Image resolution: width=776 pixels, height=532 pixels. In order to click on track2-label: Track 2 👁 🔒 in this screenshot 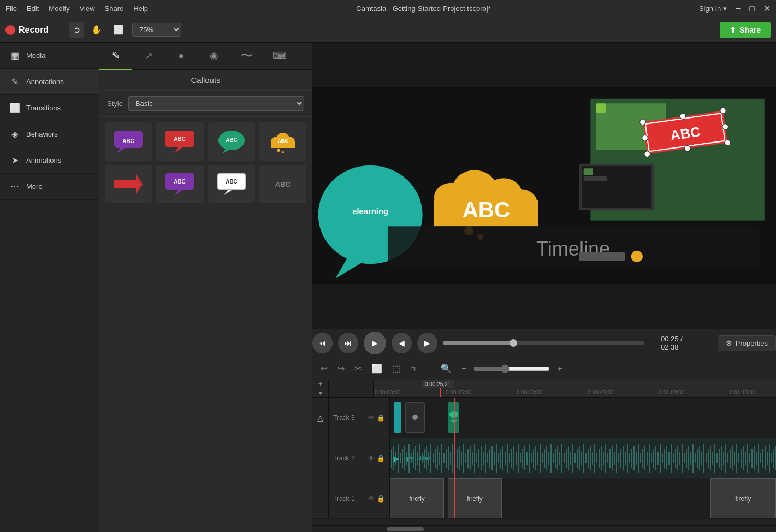, I will do `click(359, 458)`.